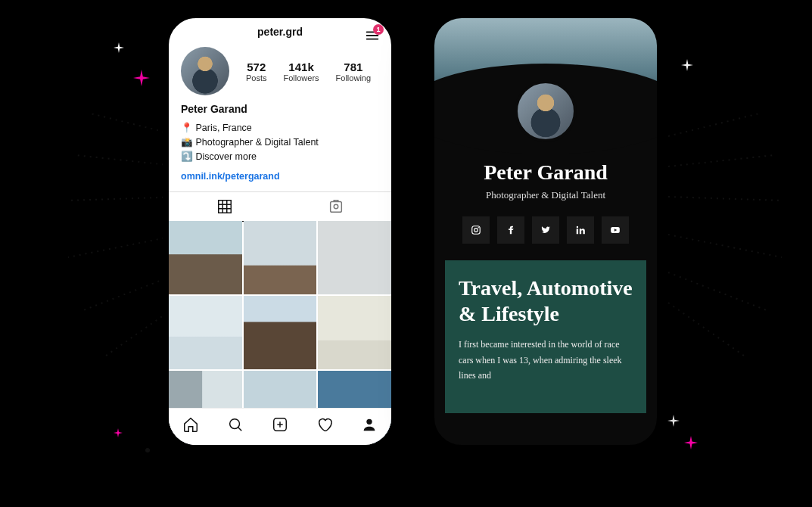 This screenshot has width=812, height=507. Describe the element at coordinates (353, 78) in the screenshot. I see `stat-label: Following` at that location.